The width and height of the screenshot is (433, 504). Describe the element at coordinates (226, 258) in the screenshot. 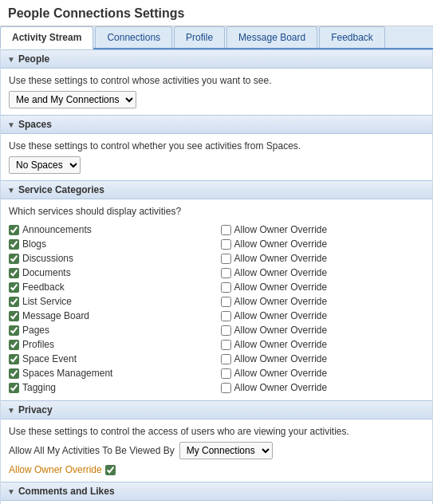

I see `discussions-override-checkbox` at that location.